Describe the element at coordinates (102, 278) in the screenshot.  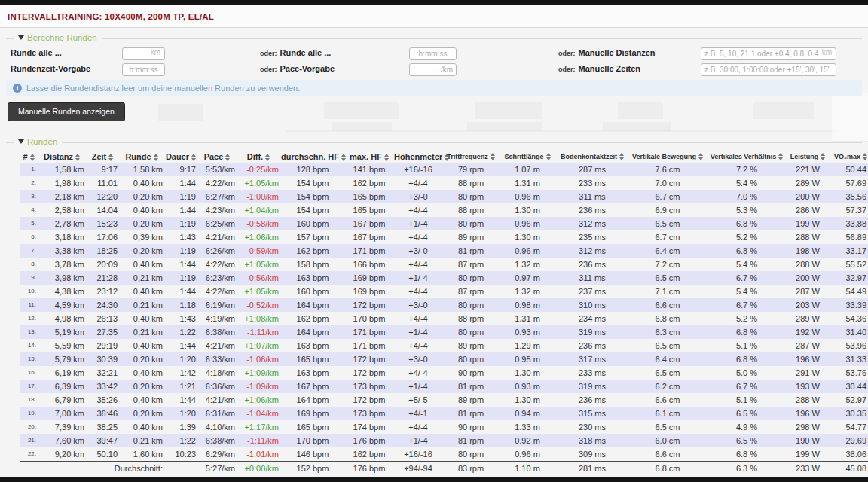
I see `cell-zeit: 21:28` at that location.